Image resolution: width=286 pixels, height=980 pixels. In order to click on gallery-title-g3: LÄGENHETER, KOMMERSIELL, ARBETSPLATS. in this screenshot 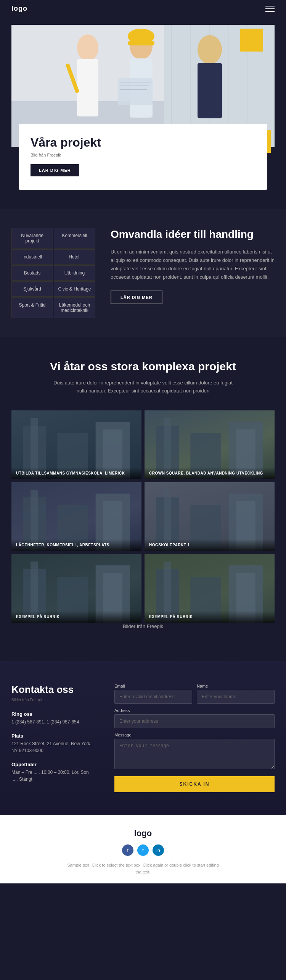, I will do `click(76, 545)`.